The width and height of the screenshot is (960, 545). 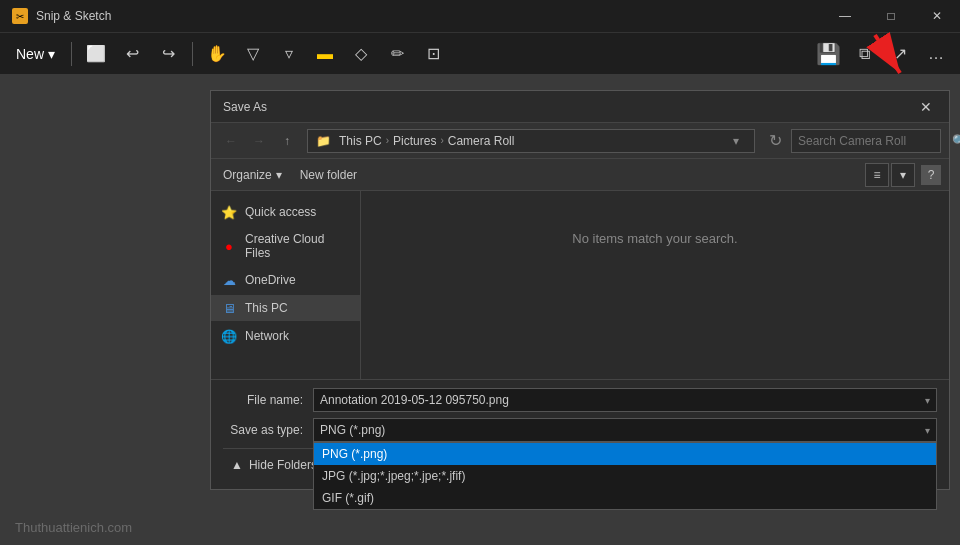 I want to click on sidebar: ⭐ Quick access ● Creative Cloud Files ☁ …, so click(x=286, y=285).